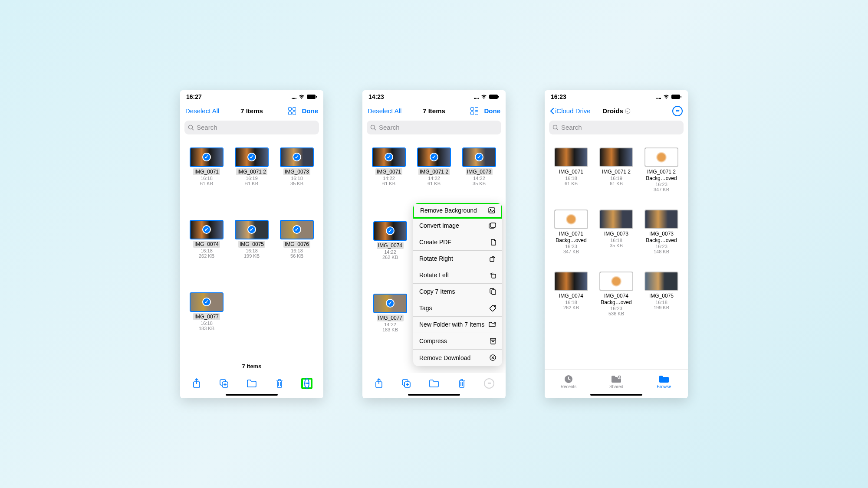  Describe the element at coordinates (207, 311) in the screenshot. I see `file-item: ✓ IMG_0077 16:18 183 KB` at that location.